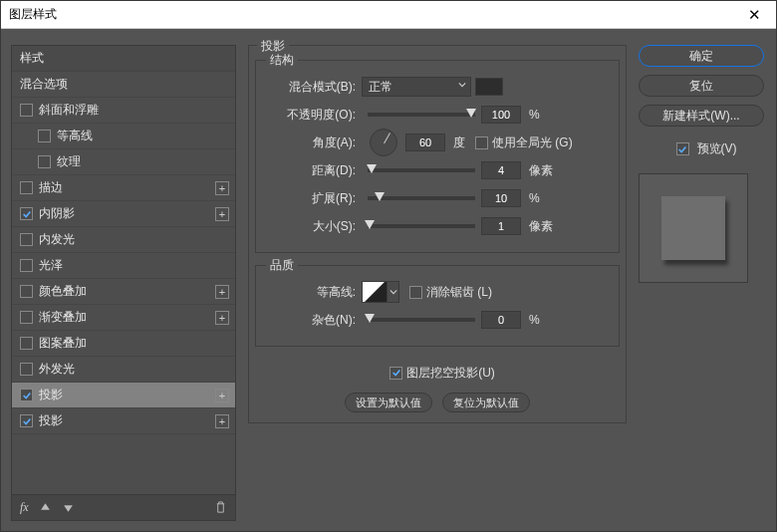  What do you see at coordinates (51, 187) in the screenshot?
I see `style-item-label: 描边` at bounding box center [51, 187].